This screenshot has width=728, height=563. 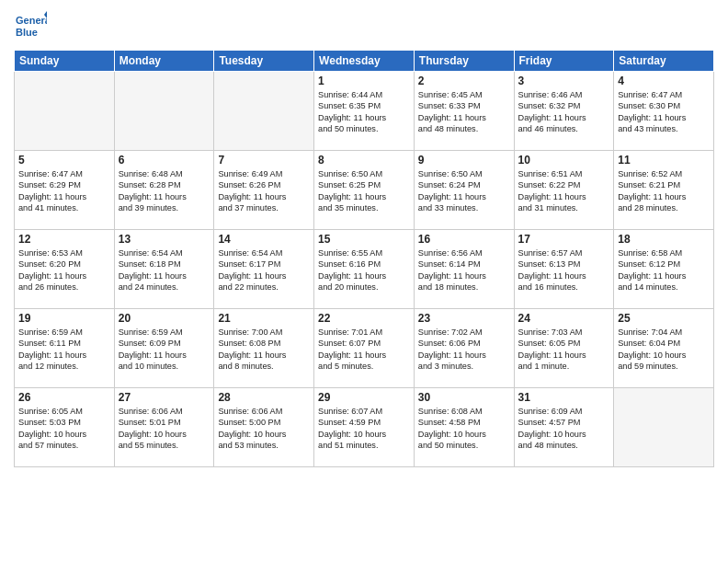 I want to click on day-info: Sunrise: 7:01 AM Sunset: 6:07 PM Dayligh…, so click(x=364, y=350).